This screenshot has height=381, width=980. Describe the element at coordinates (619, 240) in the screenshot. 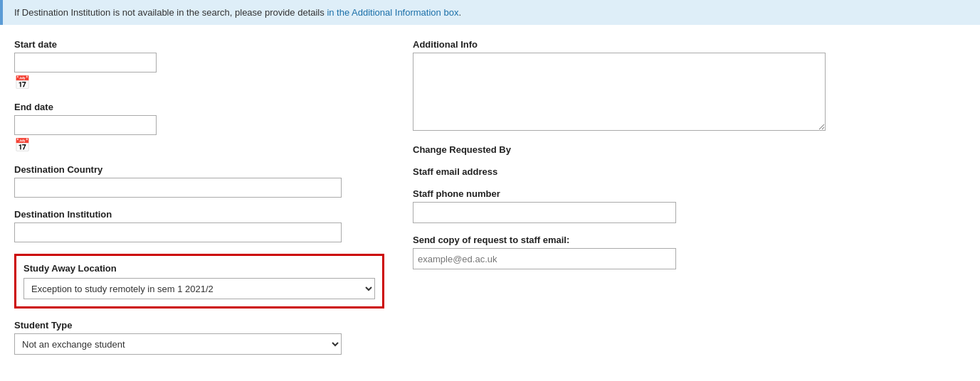

I see `send-copy-label: Send copy of request to staff email:` at that location.